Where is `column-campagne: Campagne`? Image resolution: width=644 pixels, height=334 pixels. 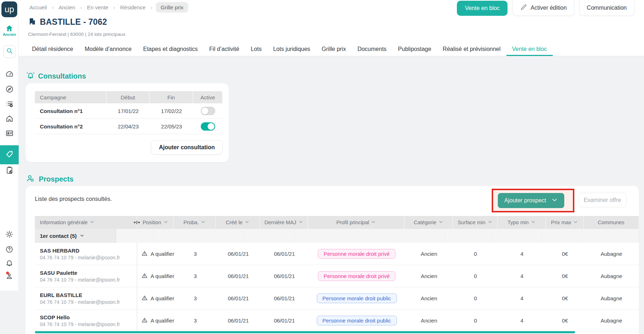 column-campagne: Campagne is located at coordinates (71, 97).